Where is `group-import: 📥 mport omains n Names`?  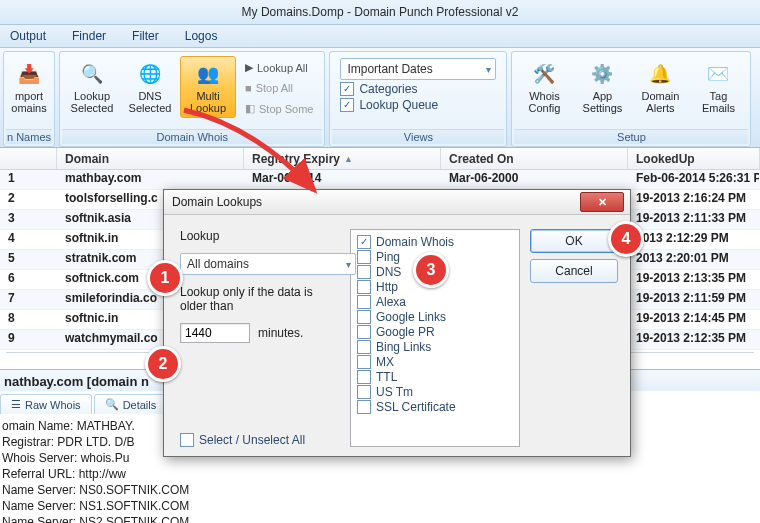
group-import: 📥 mport omains n Names is located at coordinates (29, 99).